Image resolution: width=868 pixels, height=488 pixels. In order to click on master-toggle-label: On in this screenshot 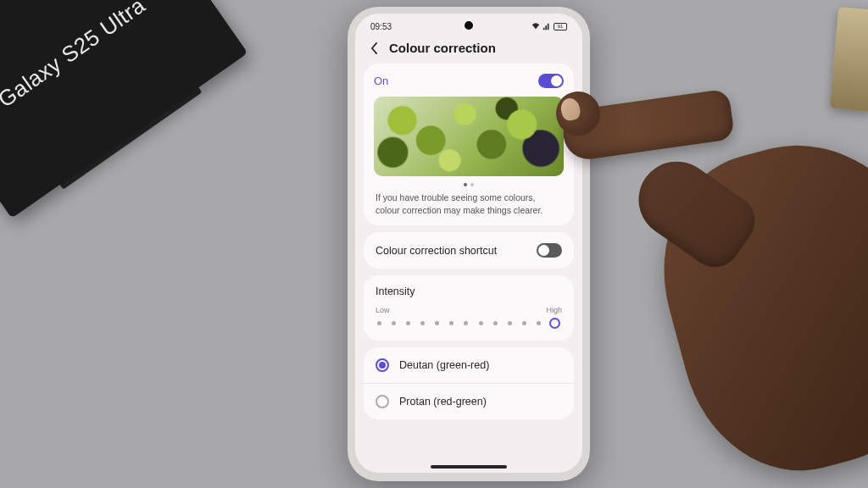, I will do `click(381, 81)`.